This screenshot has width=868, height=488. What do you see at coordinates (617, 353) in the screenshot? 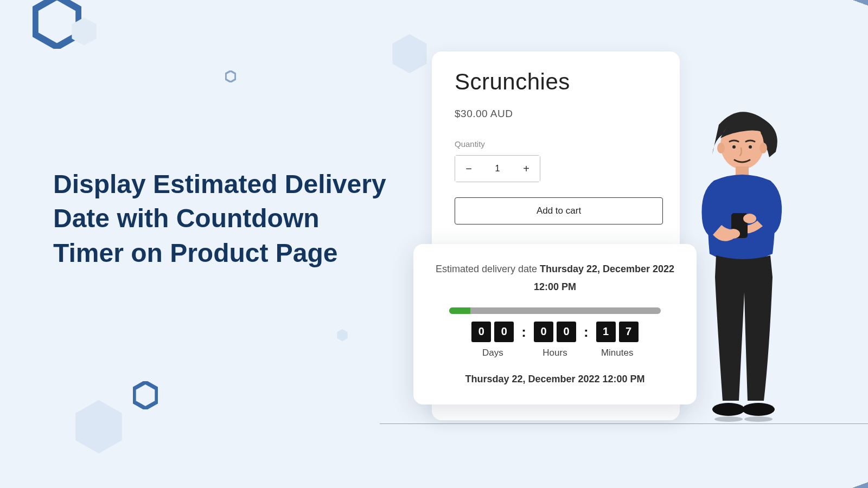
I see `countdown-minutes-label: Minutes` at bounding box center [617, 353].